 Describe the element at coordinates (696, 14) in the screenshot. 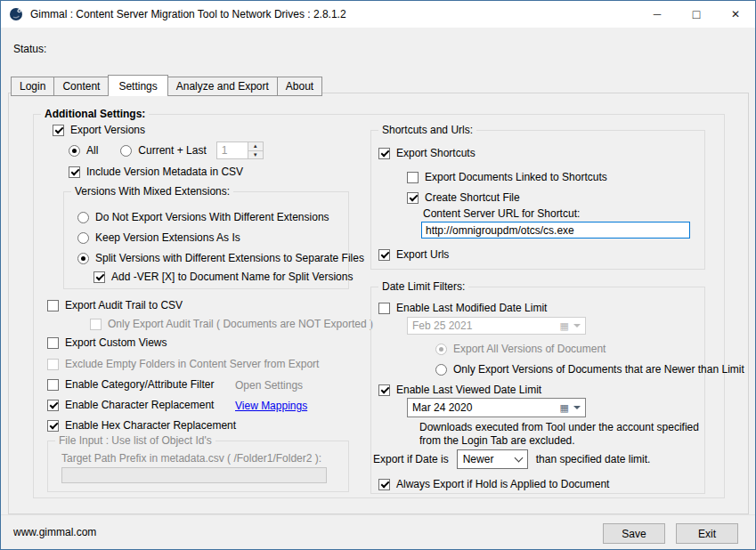

I see `maximize-icon: □` at that location.